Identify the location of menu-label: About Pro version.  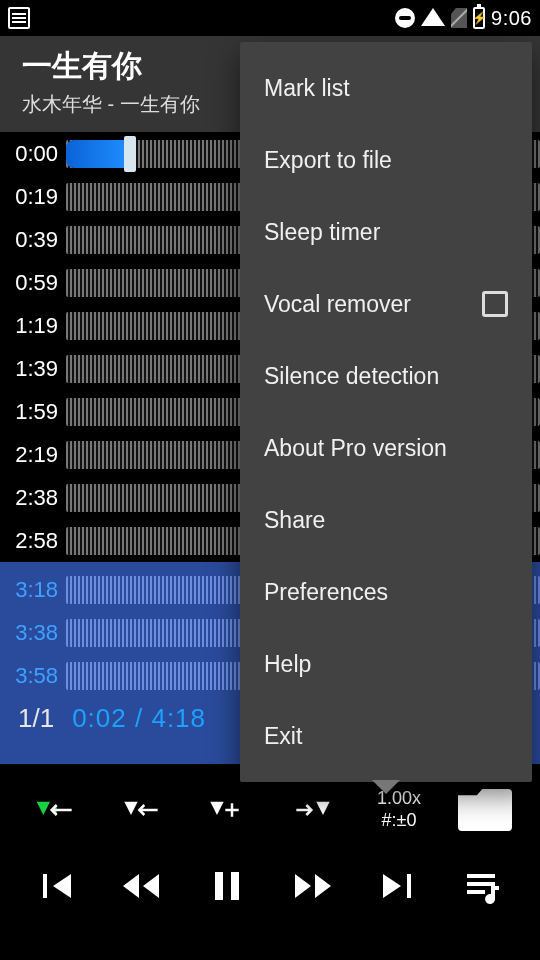
(356, 448).